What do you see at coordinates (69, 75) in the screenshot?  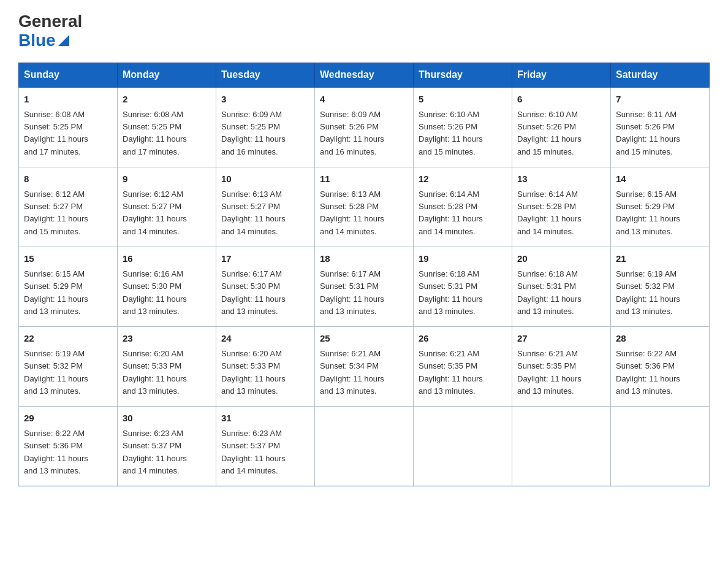 I see `col-header-sunday: Sunday` at bounding box center [69, 75].